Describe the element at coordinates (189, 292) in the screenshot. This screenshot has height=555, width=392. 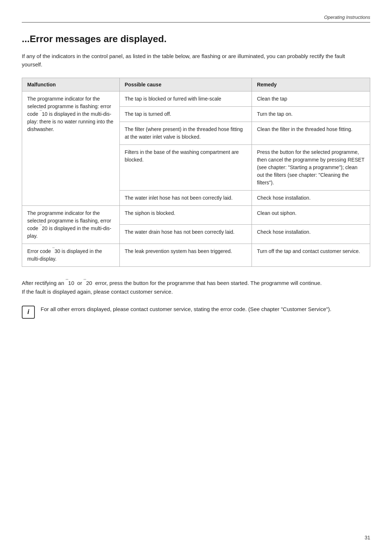
I see `after-paragraph-2: If the fault is displayed again, please …` at that location.